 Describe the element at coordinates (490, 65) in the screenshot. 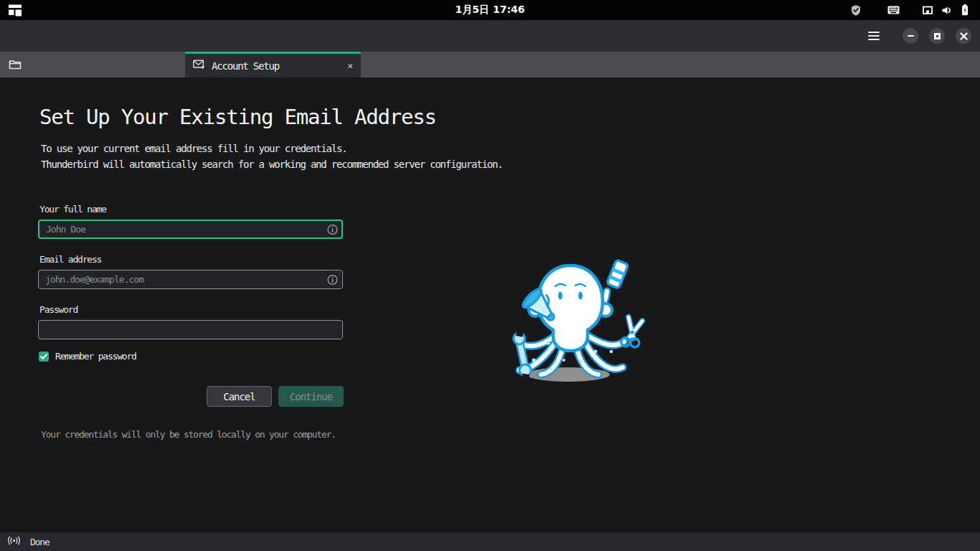

I see `tab-bar: Account Setup ✕` at that location.